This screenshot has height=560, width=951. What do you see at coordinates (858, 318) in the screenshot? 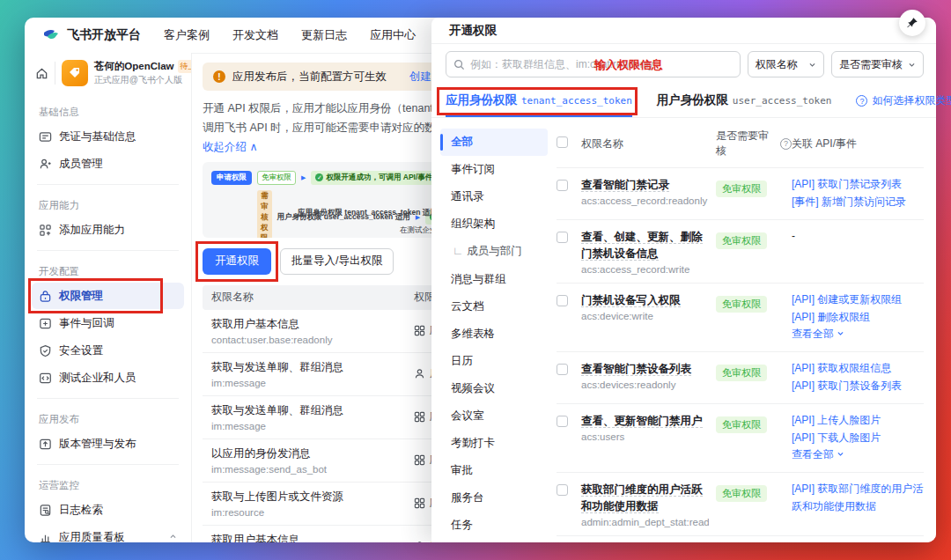
I see `api-link: [API] 删除权限组` at bounding box center [858, 318].